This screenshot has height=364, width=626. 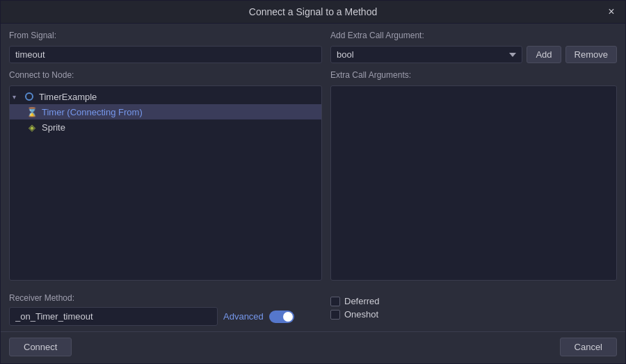 I want to click on connect-to-node-label: Connect to Node:, so click(x=166, y=75).